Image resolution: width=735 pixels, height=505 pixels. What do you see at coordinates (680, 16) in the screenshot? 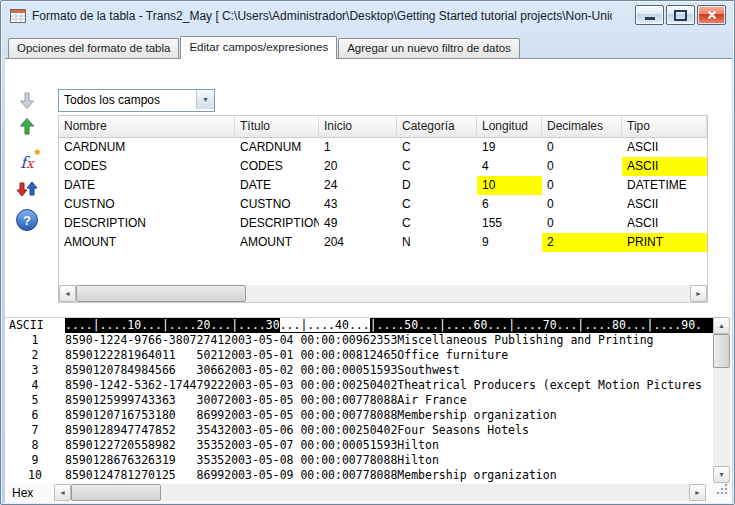
I see `maximize-icon` at bounding box center [680, 16].